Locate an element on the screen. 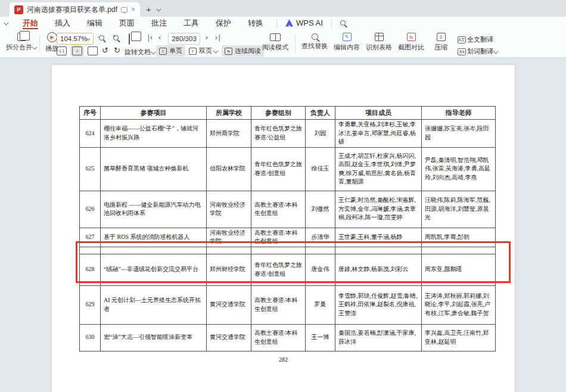 This screenshot has width=566, height=392. table-cell: 信阳农林学院 is located at coordinates (229, 169).